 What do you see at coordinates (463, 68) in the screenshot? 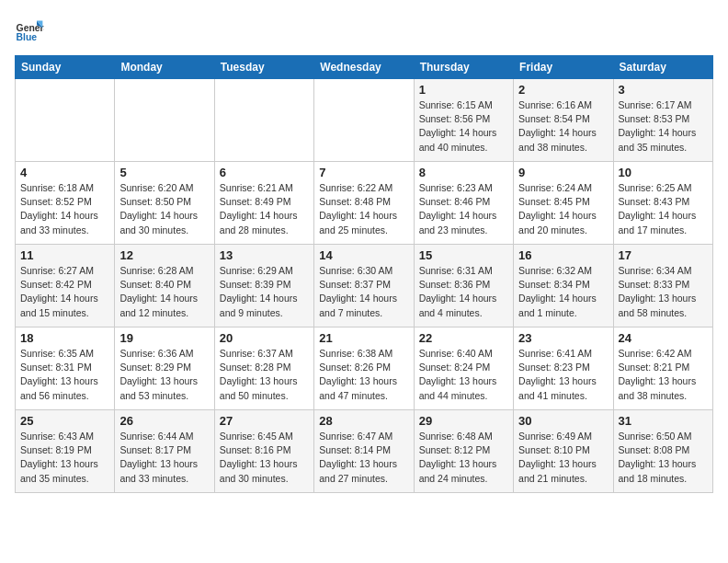
I see `day-header-thursday: Thursday` at bounding box center [463, 68].